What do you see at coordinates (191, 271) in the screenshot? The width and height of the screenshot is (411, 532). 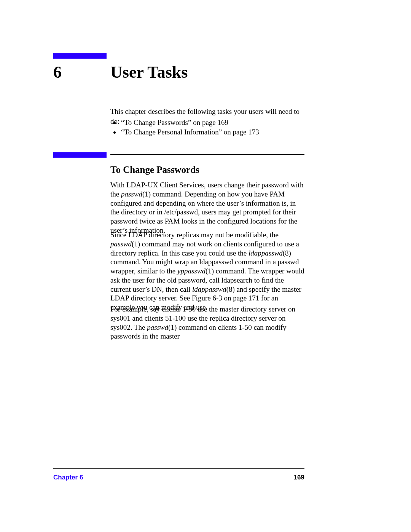 I see `command-yppasswd: yppasswd` at bounding box center [191, 271].